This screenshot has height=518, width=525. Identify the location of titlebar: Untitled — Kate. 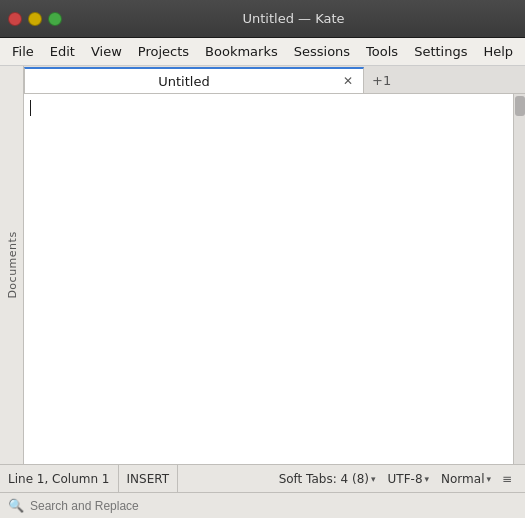
(262, 19).